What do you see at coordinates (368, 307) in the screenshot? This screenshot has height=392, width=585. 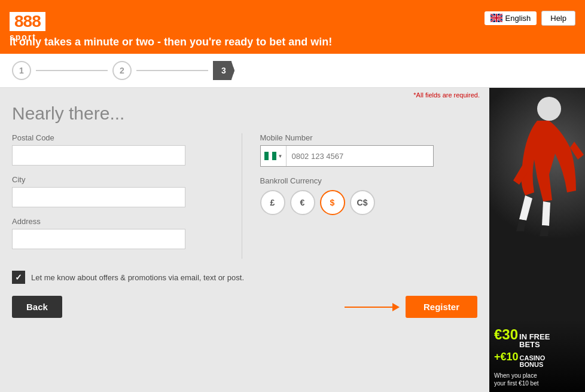 I see `arrow-shaft` at bounding box center [368, 307].